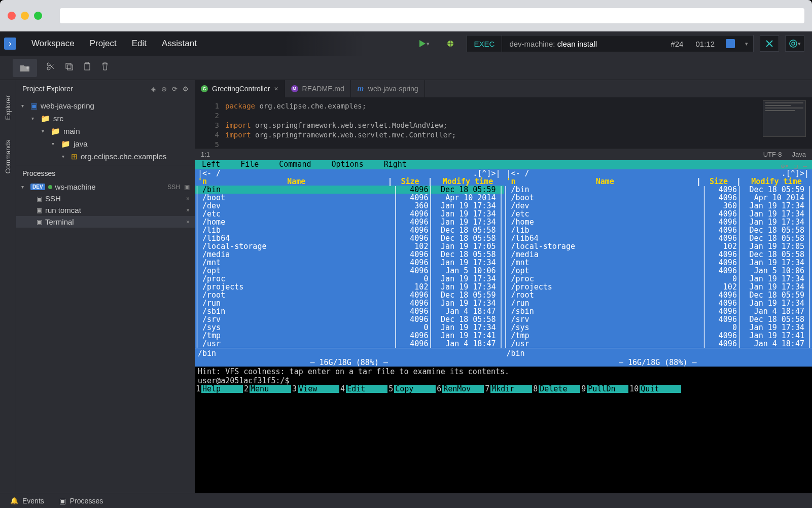  I want to click on menu-project: Project, so click(103, 44).